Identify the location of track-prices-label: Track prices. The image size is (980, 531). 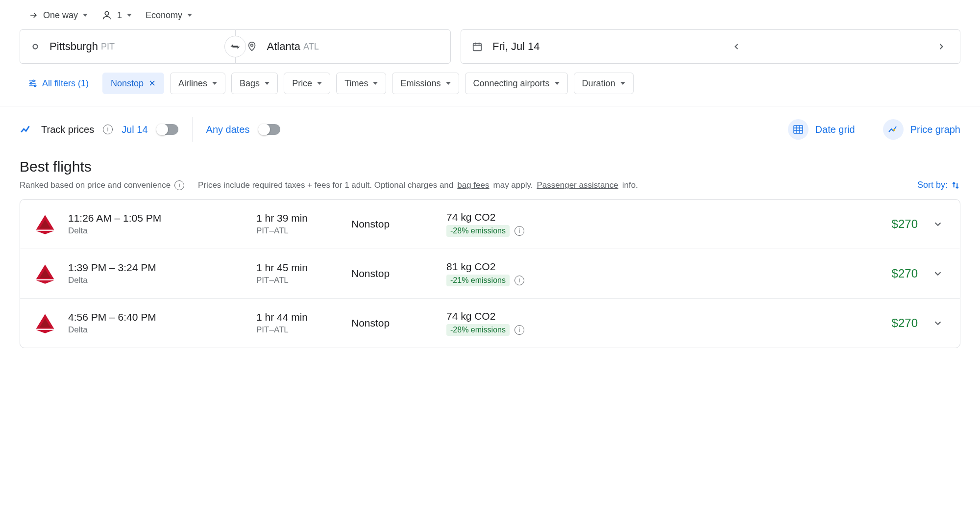
(68, 129).